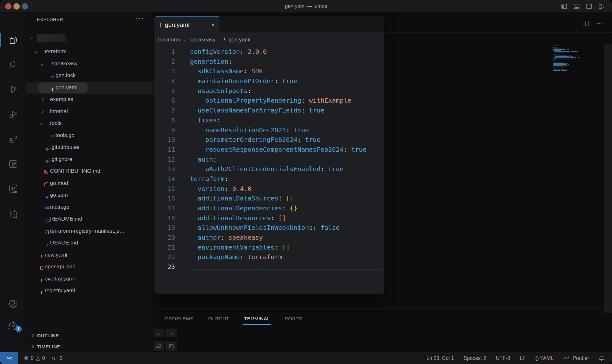 This screenshot has height=364, width=612. What do you see at coordinates (589, 6) in the screenshot?
I see `toggle-secondary-sidebar-icon` at bounding box center [589, 6].